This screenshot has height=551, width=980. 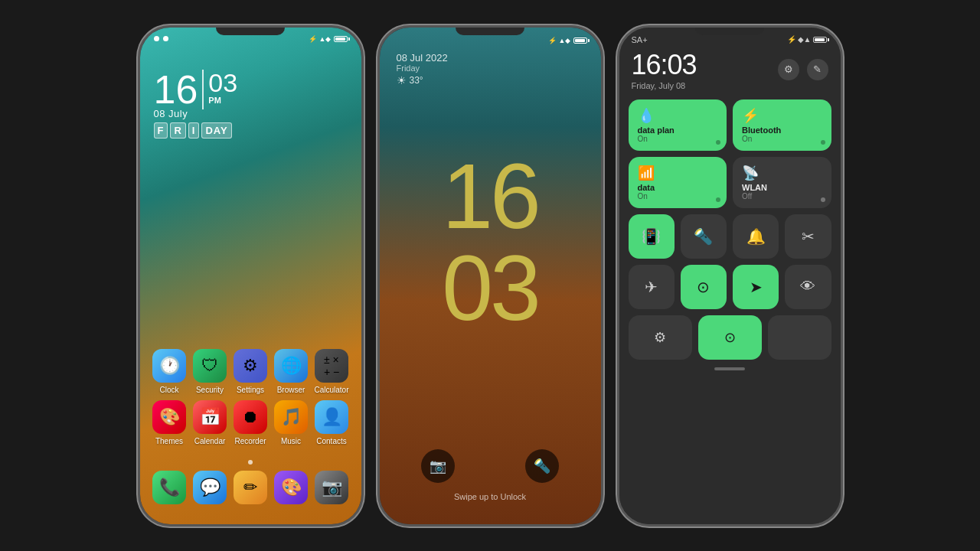 I want to click on p3-bt-icon: ⚡, so click(x=792, y=40).